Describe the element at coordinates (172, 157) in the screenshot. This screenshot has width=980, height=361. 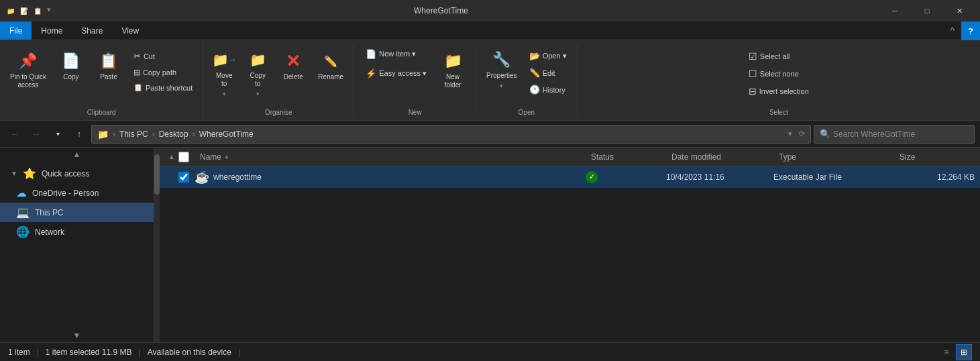
I see `file-area-scroll-up: ▲` at that location.